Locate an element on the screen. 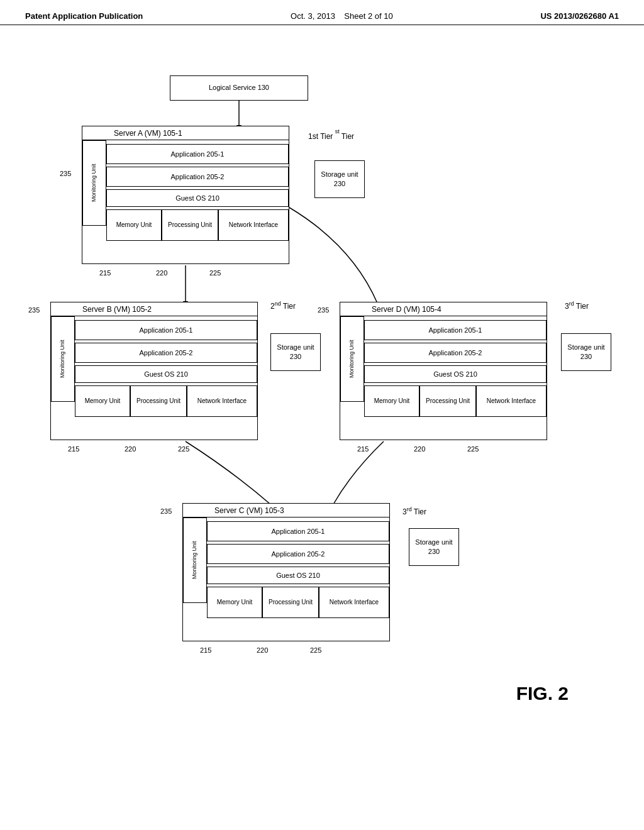 The image size is (644, 830). fig-label: FIG. 2 is located at coordinates (542, 694).